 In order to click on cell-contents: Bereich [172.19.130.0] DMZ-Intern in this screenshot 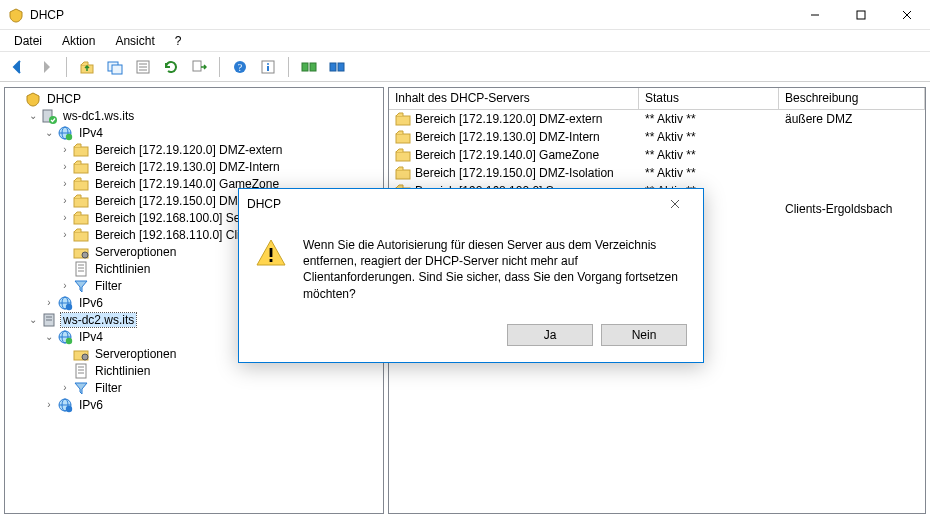, I will do `click(508, 137)`.